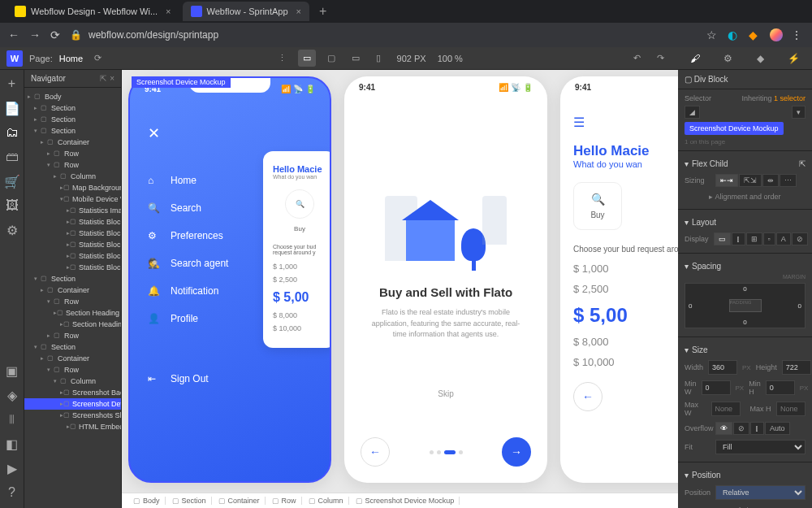 This screenshot has width=812, height=508. What do you see at coordinates (12, 108) in the screenshot?
I see `pages-icon: 📄` at bounding box center [12, 108].